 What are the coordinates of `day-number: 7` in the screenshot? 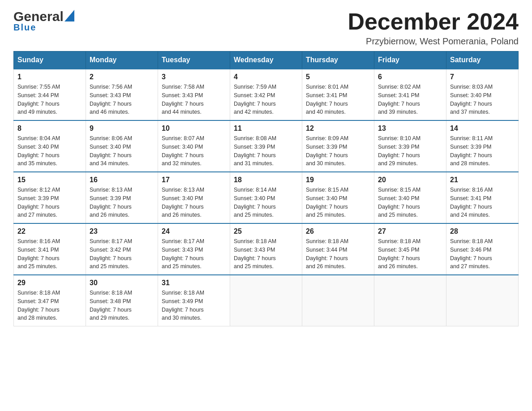 It's located at (482, 77).